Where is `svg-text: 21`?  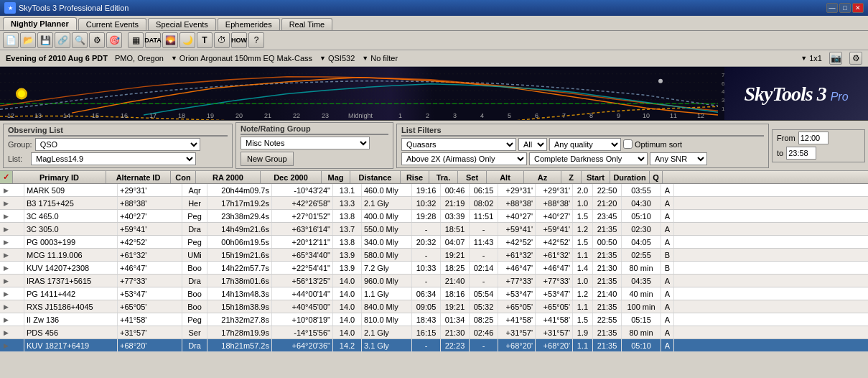
svg-text: 21 is located at coordinates (268, 116).